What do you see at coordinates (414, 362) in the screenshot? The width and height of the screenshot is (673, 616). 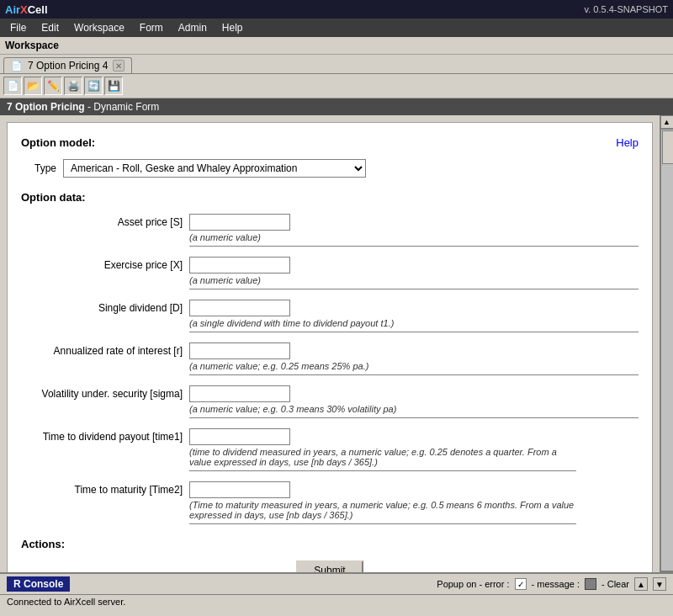 I see `field-right-annualized-rate: (a numeric value; e.g. 0.25 means 25% pa…` at bounding box center [414, 362].